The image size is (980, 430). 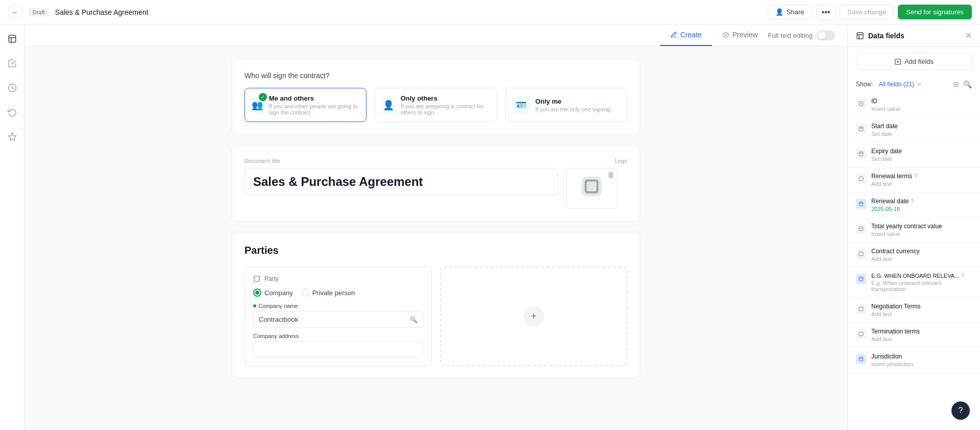 I want to click on field-icon-total-value, so click(x=861, y=229).